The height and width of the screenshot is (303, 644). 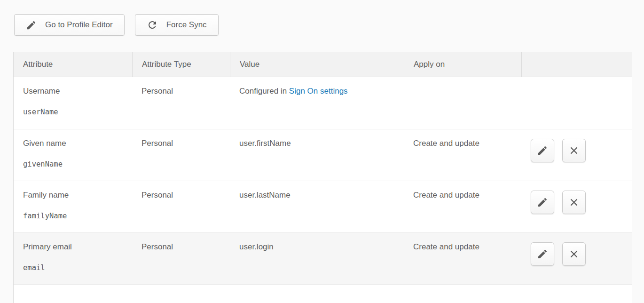 What do you see at coordinates (317, 207) in the screenshot?
I see `value-cell: user.lastName` at bounding box center [317, 207].